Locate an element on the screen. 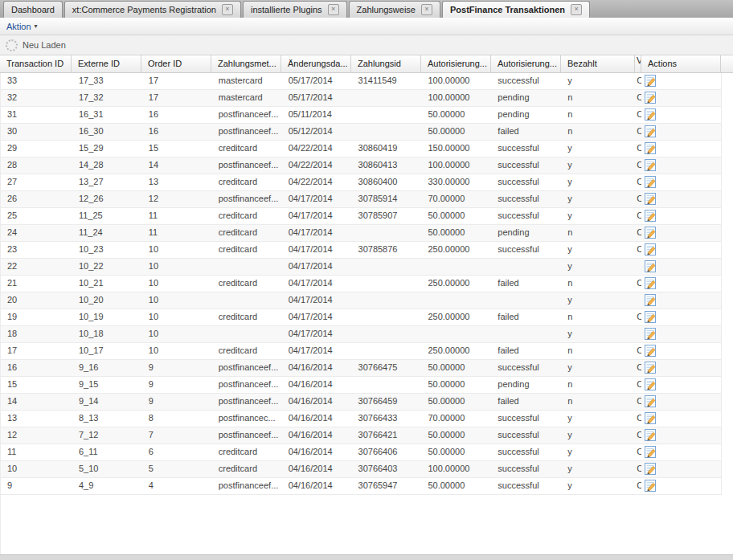 The width and height of the screenshot is (733, 560). table-row: 1710_1710creditcard04/17/2014250.00000fa… is located at coordinates (362, 352).